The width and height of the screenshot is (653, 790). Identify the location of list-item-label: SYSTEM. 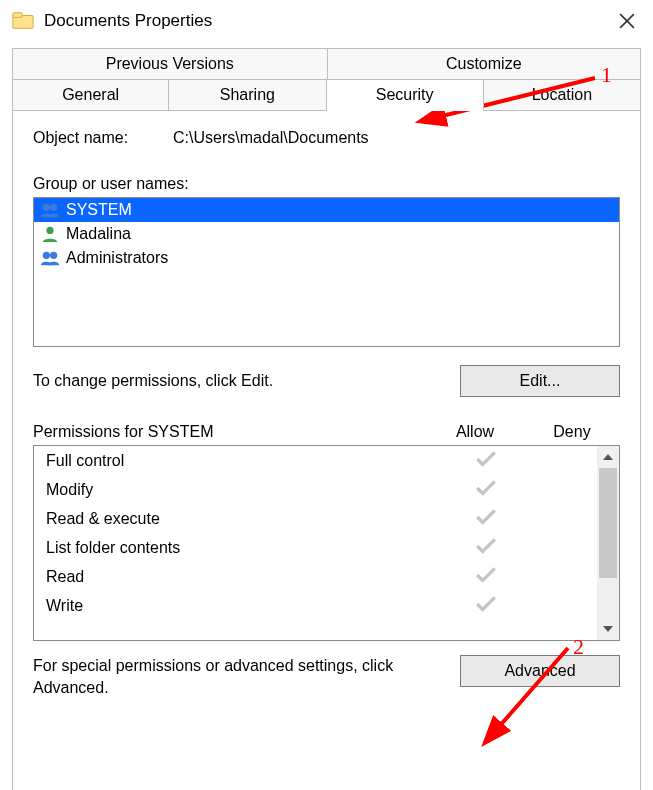
(99, 210).